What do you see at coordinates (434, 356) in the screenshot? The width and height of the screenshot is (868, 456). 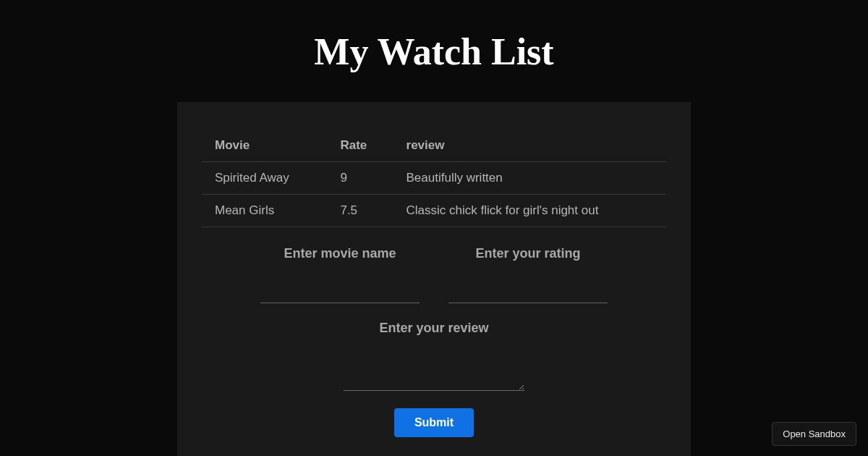 I see `review-field: Enter your review` at bounding box center [434, 356].